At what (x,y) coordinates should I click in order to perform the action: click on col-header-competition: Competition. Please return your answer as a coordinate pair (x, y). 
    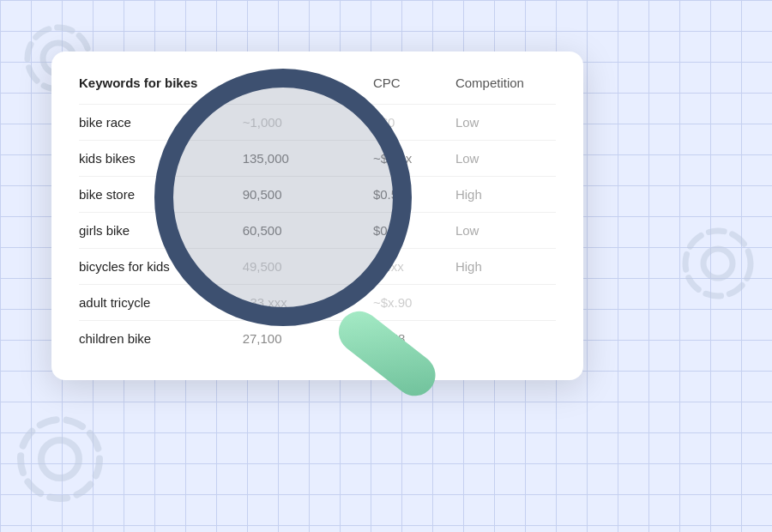
    Looking at the image, I should click on (506, 90).